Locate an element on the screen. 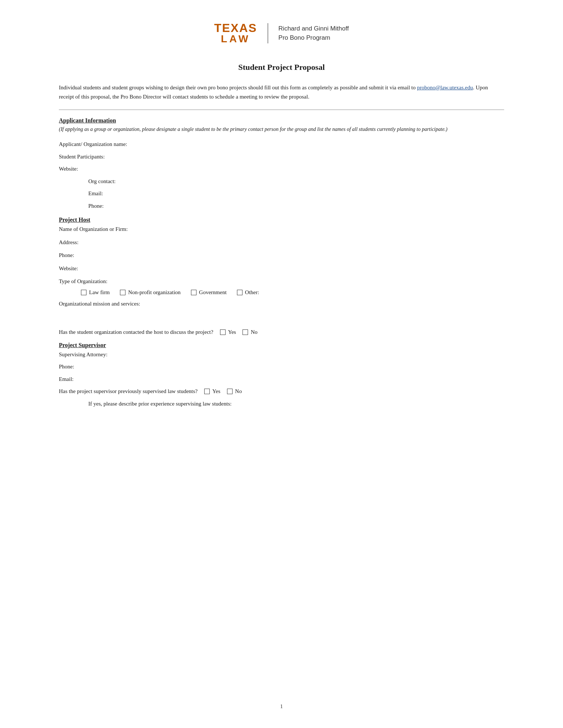 The image size is (563, 728). checkbox-box-other is located at coordinates (240, 293).